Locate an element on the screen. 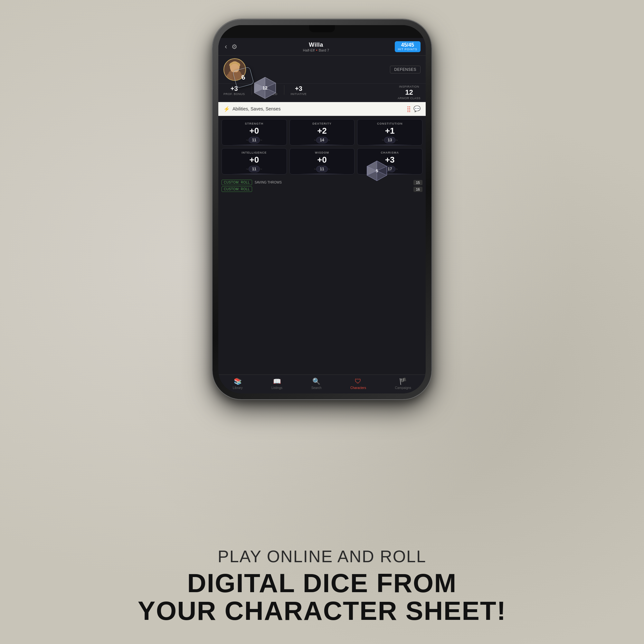 Image resolution: width=644 pixels, height=644 pixels. ability-name-5: CHARISMA is located at coordinates (390, 153).